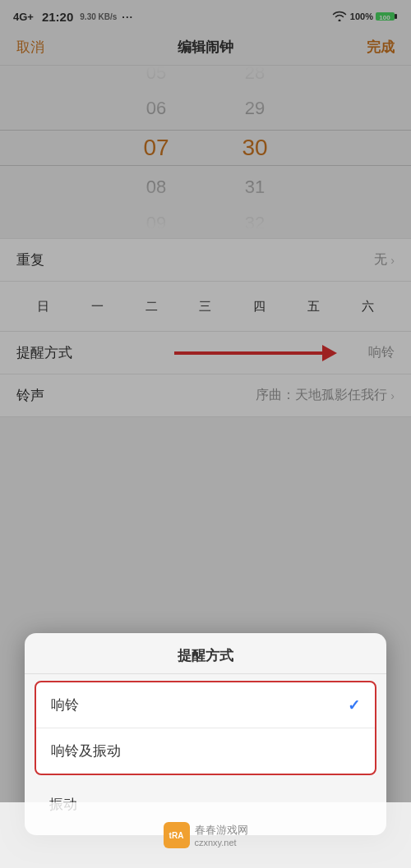 The height and width of the screenshot is (868, 411). I want to click on logo-icon-text: tRA, so click(177, 836).